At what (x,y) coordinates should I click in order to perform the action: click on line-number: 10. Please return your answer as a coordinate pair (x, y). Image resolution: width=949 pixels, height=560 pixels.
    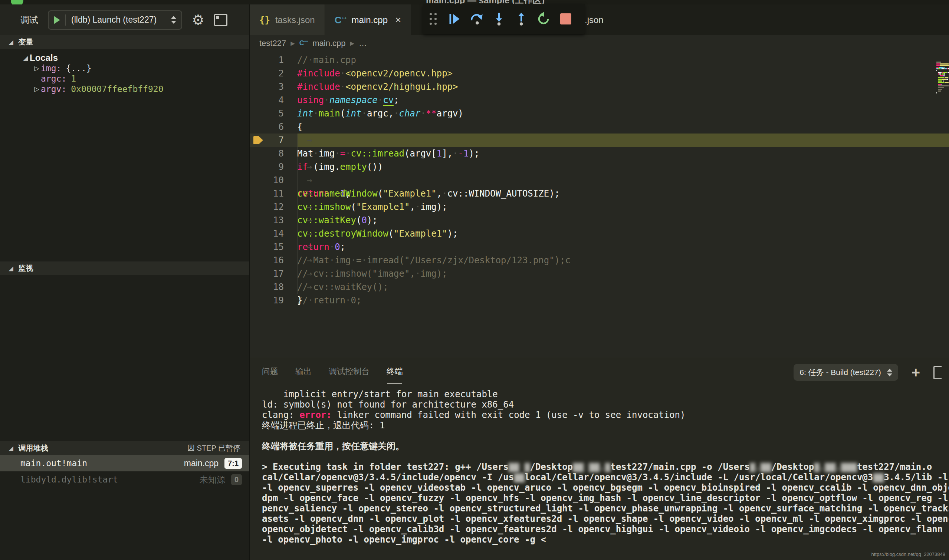
    Looking at the image, I should click on (267, 180).